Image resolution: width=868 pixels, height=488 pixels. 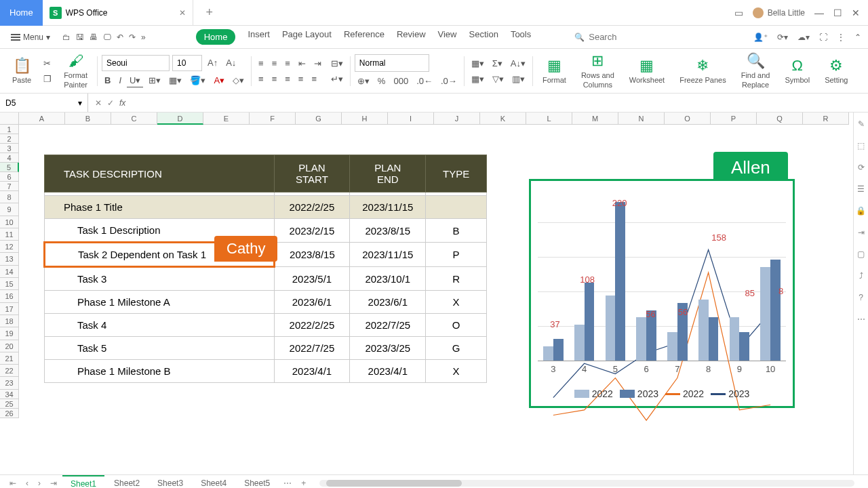 I want to click on ribbon-tab-insert: Insert, so click(x=259, y=37).